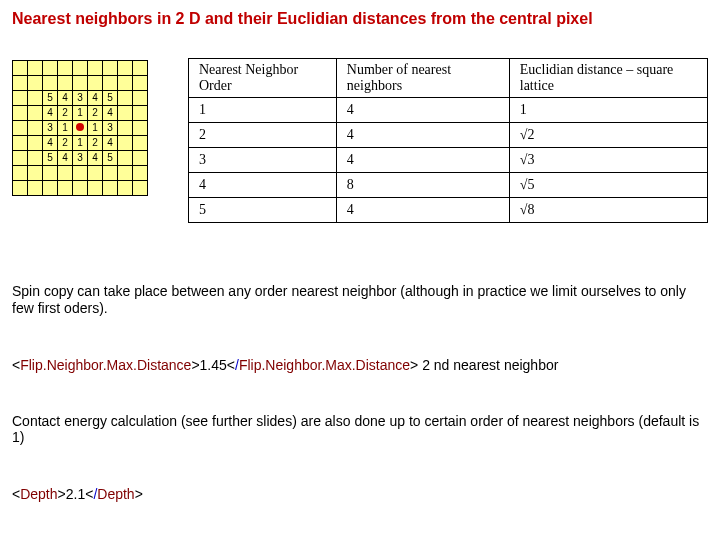  I want to click on page-title: Nearest neighbors in 2 D and their Eucli…, so click(360, 19).